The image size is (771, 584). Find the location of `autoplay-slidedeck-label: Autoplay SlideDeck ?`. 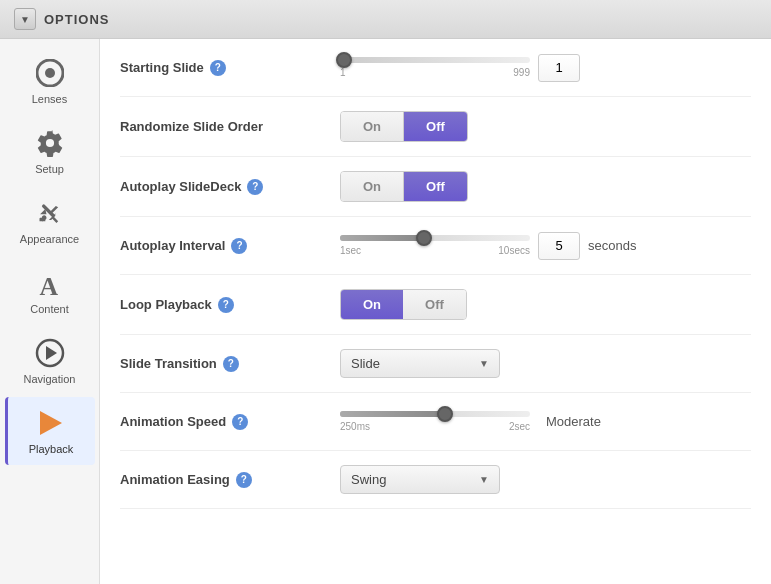

autoplay-slidedeck-label: Autoplay SlideDeck ? is located at coordinates (230, 187).